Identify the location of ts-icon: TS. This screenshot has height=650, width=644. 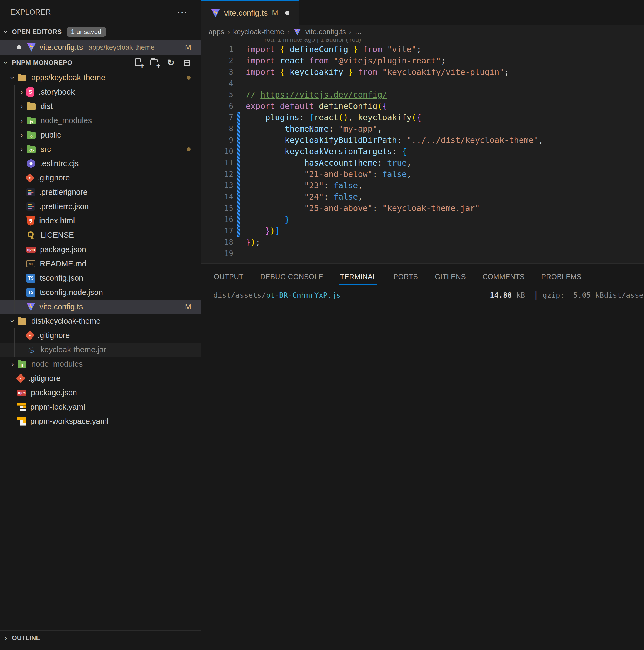
(31, 292).